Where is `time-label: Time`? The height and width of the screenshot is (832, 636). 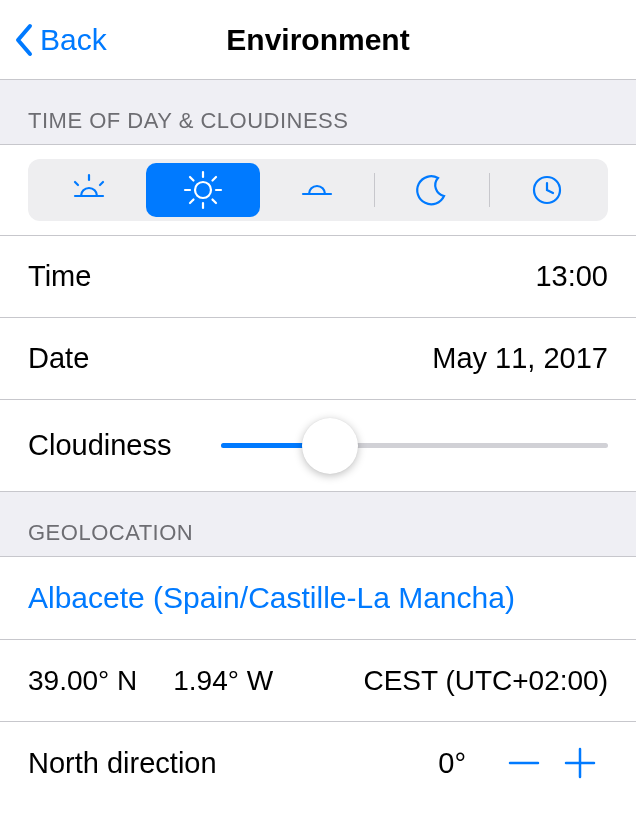 time-label: Time is located at coordinates (60, 276).